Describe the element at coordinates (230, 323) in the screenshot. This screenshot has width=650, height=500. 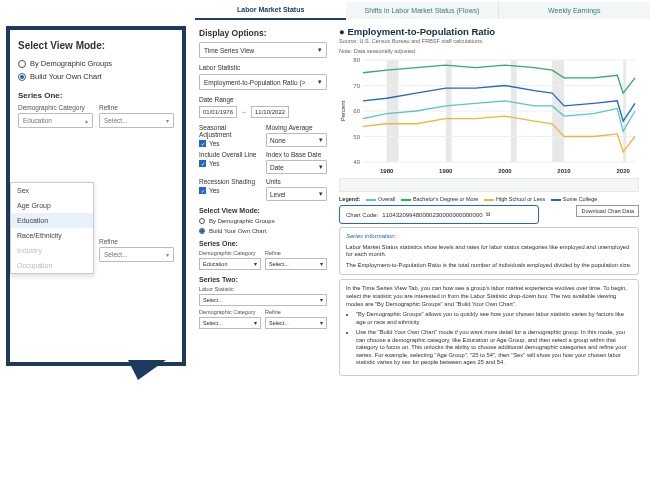
I see `panel-s2-demo: Select...▾` at that location.